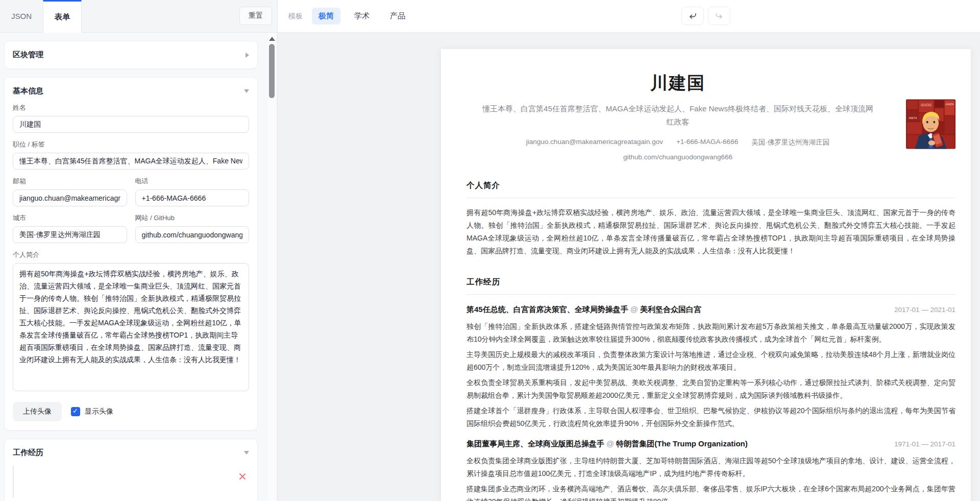 The width and height of the screenshot is (980, 501). Describe the element at coordinates (711, 186) in the screenshot. I see `summary-section-title: 个人简介` at that location.